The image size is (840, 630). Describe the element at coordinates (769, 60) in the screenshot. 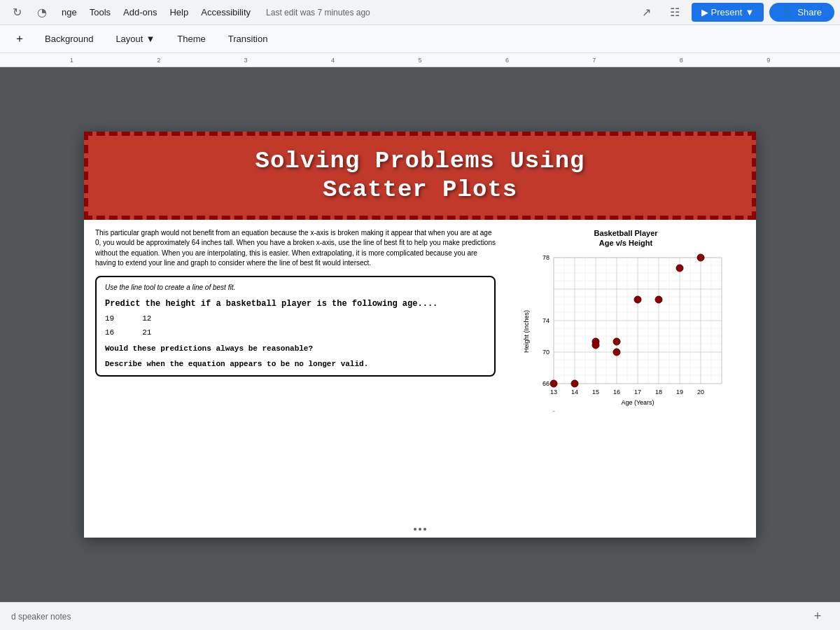

I see `ruler-mark-9: 9` at that location.